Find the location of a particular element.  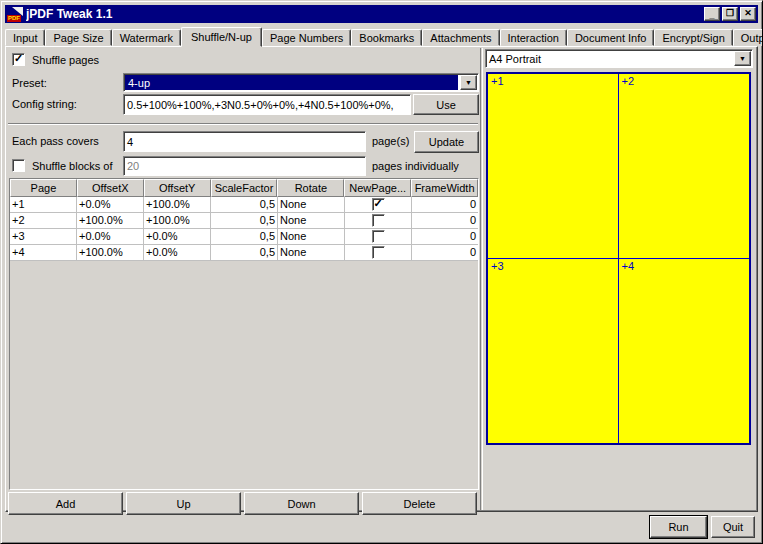

tab-attachments: Attachments is located at coordinates (460, 38).